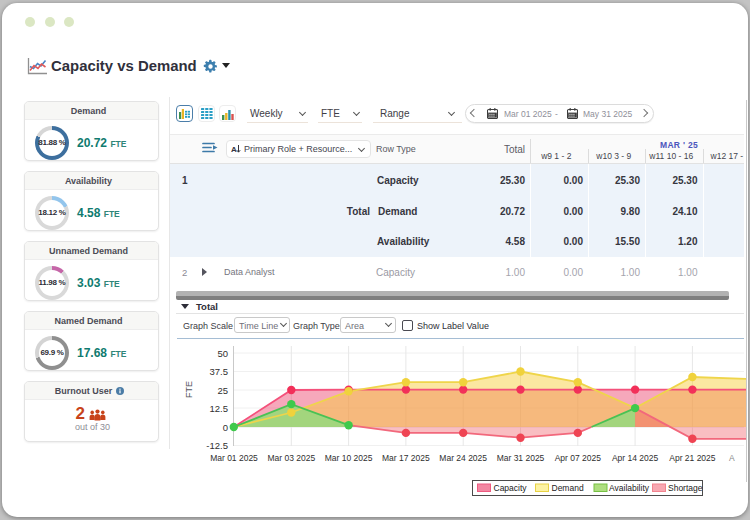  Describe the element at coordinates (226, 428) in the screenshot. I see `svg-text: 0` at that location.